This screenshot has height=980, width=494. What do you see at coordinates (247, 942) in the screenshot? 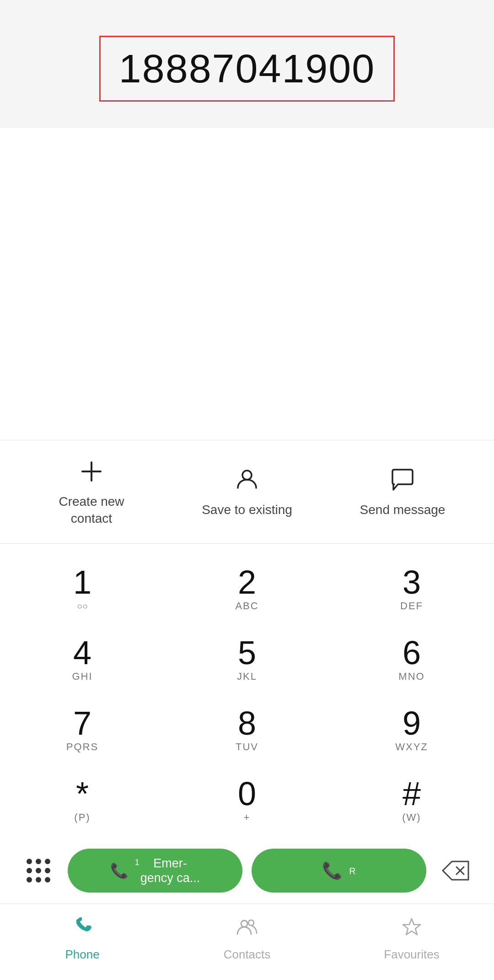
I see `nav-bar: Phone Contacts Favourites` at bounding box center [247, 942].